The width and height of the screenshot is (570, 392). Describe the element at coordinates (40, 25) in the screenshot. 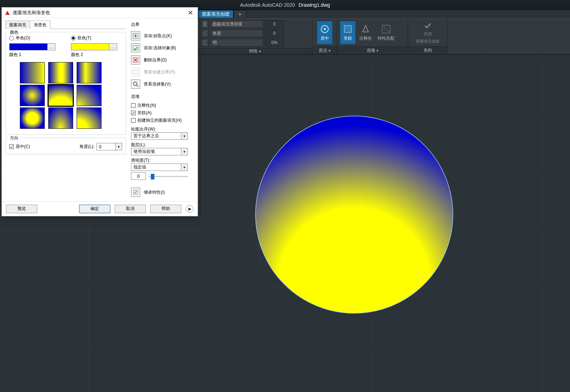

I see `tab-gradient: 渐变色` at that location.